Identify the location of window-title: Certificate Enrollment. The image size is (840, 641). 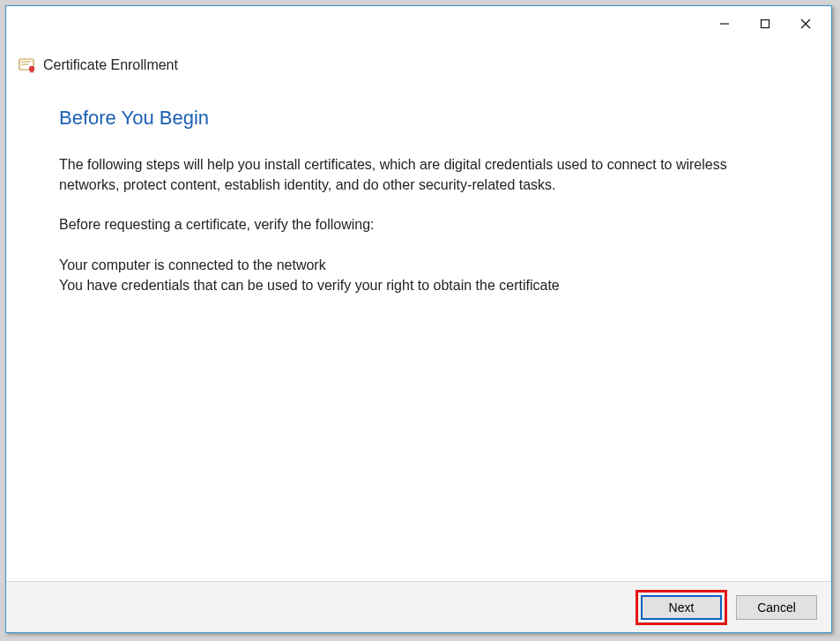
(111, 65).